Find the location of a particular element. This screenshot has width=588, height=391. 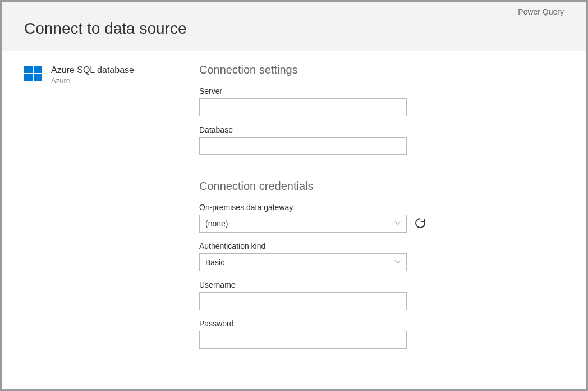

username-input is located at coordinates (303, 301).